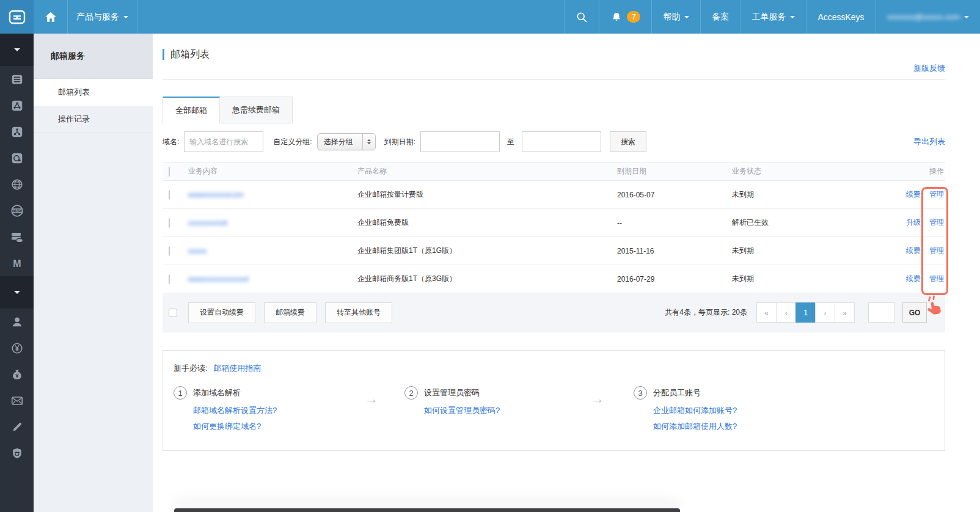  I want to click on rail-item-server, so click(17, 79).